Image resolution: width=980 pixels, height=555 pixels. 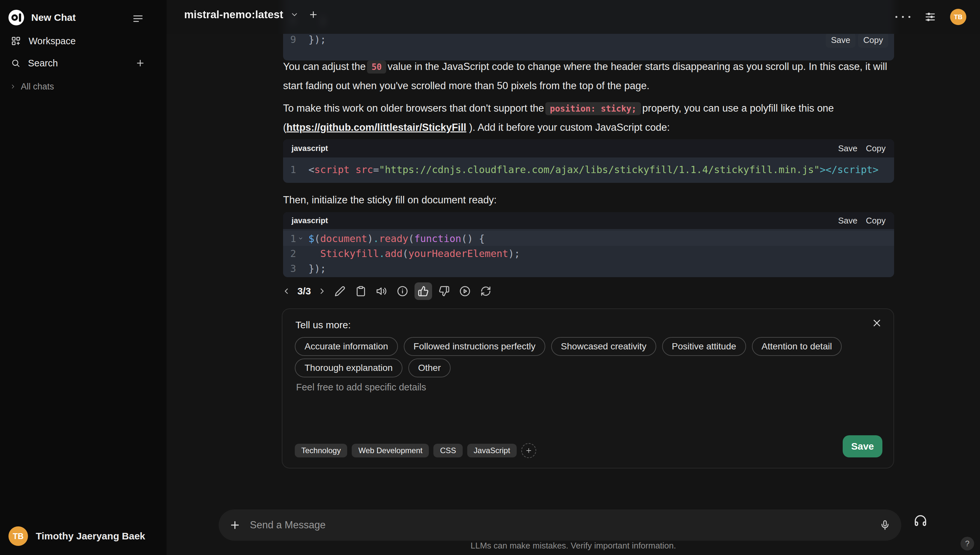 I want to click on assistant-paragraph: To make this work on older browsers that…, so click(x=591, y=117).